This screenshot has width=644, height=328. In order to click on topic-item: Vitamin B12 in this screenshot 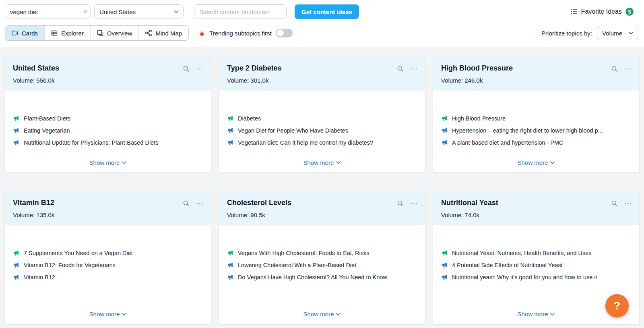, I will do `click(108, 277)`.